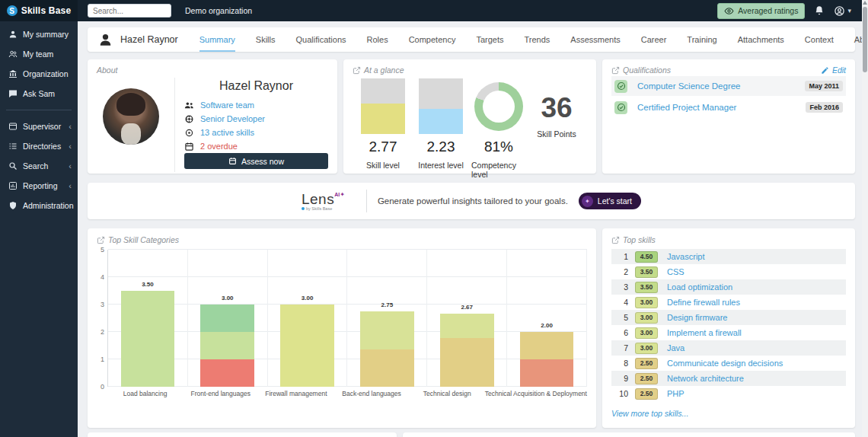  Describe the element at coordinates (819, 11) in the screenshot. I see `notifications-bell-icon` at that location.